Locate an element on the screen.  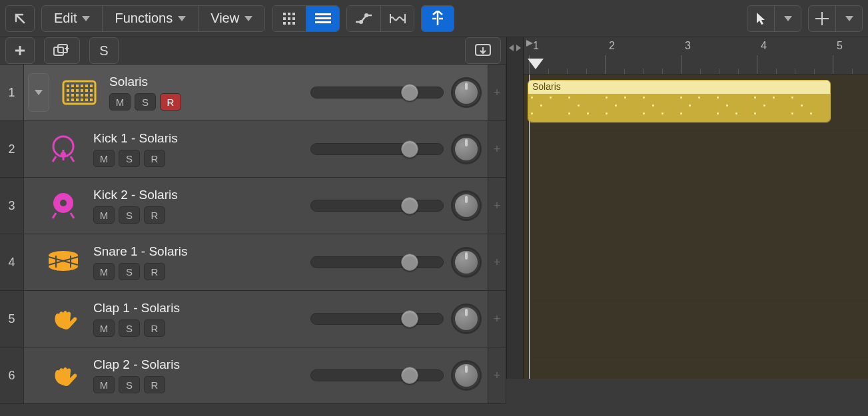
back-button is located at coordinates (20, 19).